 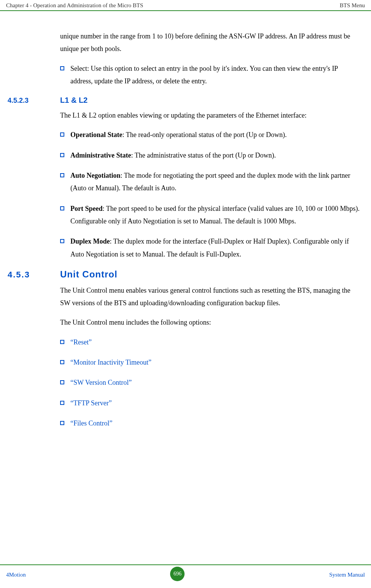 What do you see at coordinates (210, 383) in the screenshot?
I see `section-453-link-list: “Reset” “Monitor Inactivity Timeout” “SW…` at bounding box center [210, 383].